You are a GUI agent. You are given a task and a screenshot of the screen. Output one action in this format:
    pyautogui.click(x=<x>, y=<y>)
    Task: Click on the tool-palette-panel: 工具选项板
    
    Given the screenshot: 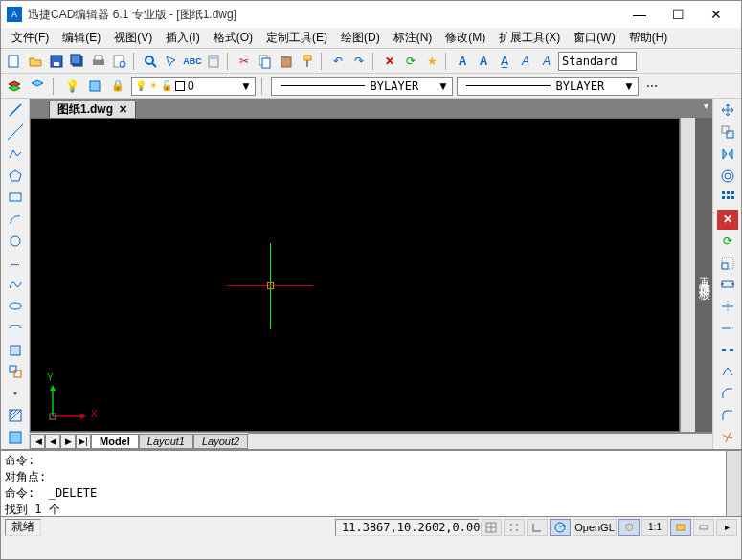 What is the action you would take?
    pyautogui.click(x=704, y=275)
    